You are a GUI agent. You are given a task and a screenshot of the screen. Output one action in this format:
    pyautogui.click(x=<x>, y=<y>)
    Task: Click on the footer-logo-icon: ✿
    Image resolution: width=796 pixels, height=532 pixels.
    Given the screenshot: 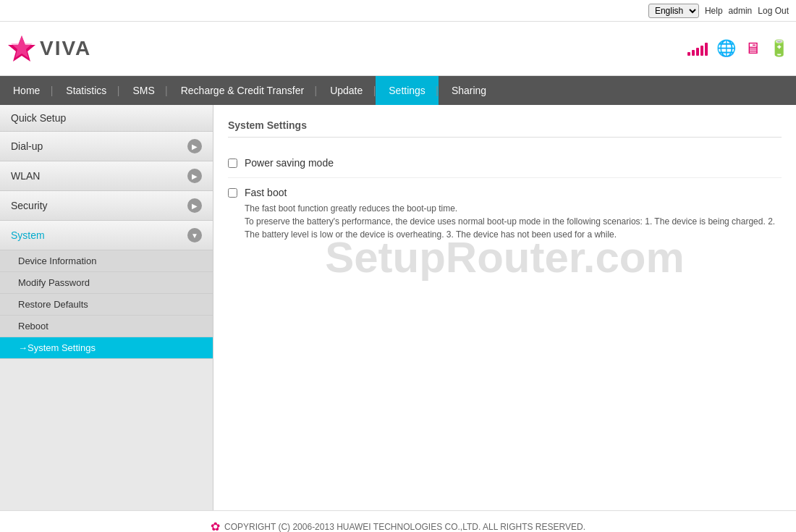 What is the action you would take?
    pyautogui.click(x=216, y=525)
    